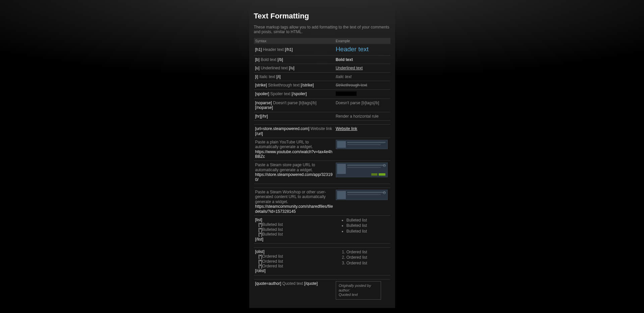  Describe the element at coordinates (322, 60) in the screenshot. I see `row-bold: [b] Bold text [/b] Bold text` at that location.